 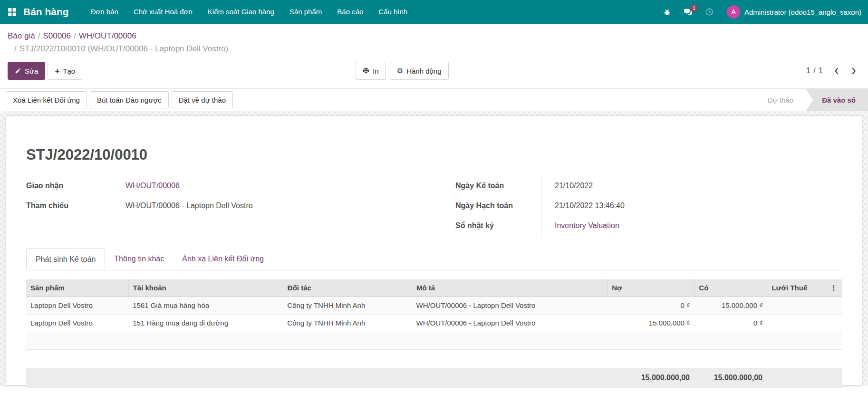 I want to click on print-button: In, so click(x=371, y=71).